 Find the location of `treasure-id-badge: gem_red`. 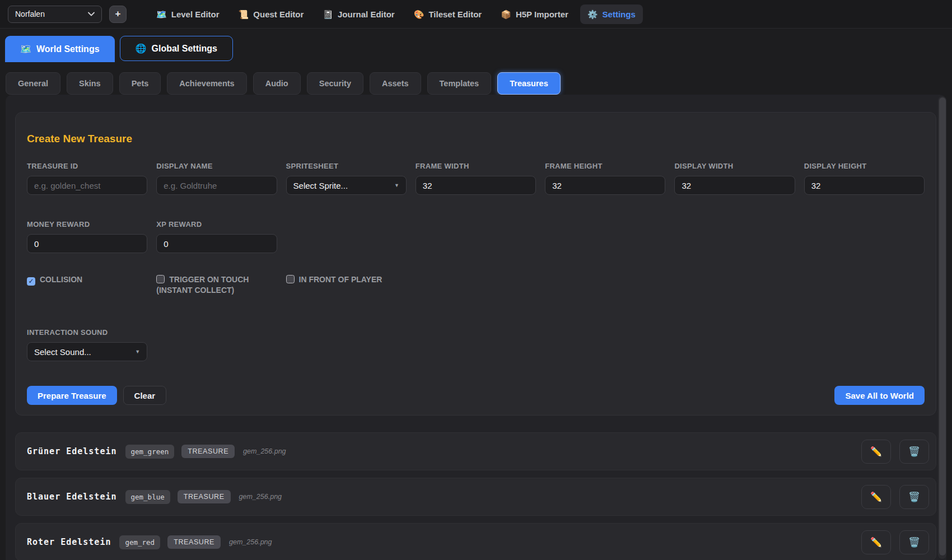

treasure-id-badge: gem_red is located at coordinates (140, 542).